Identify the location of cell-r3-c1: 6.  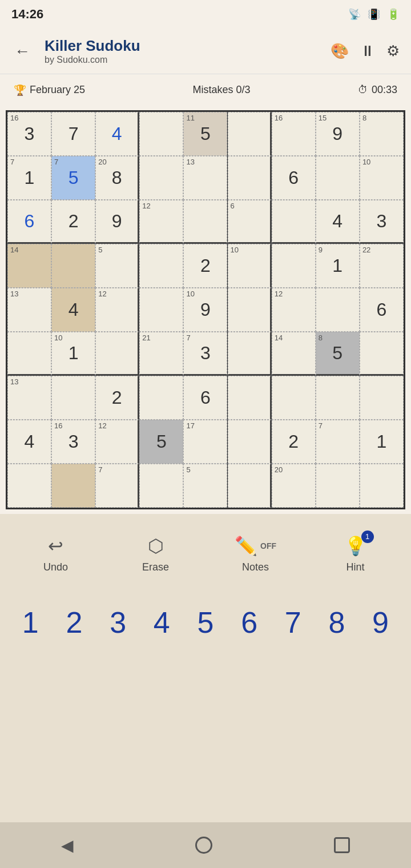
(30, 222).